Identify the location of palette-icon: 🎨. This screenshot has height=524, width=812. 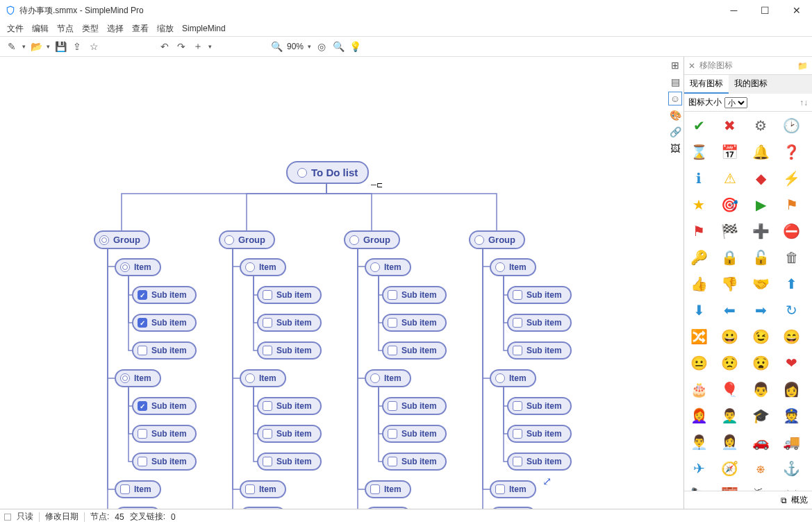
(675, 115).